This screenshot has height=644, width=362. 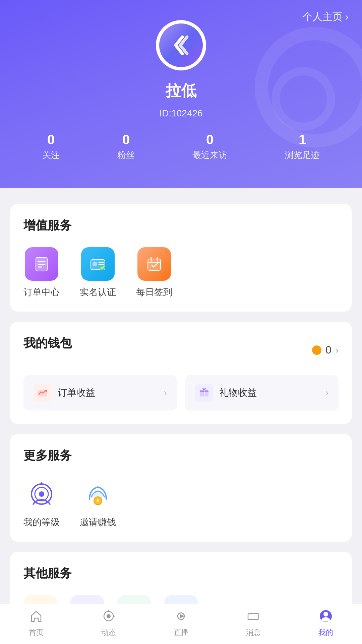 What do you see at coordinates (325, 17) in the screenshot?
I see `personal-home-link: 个人主页 ›` at bounding box center [325, 17].